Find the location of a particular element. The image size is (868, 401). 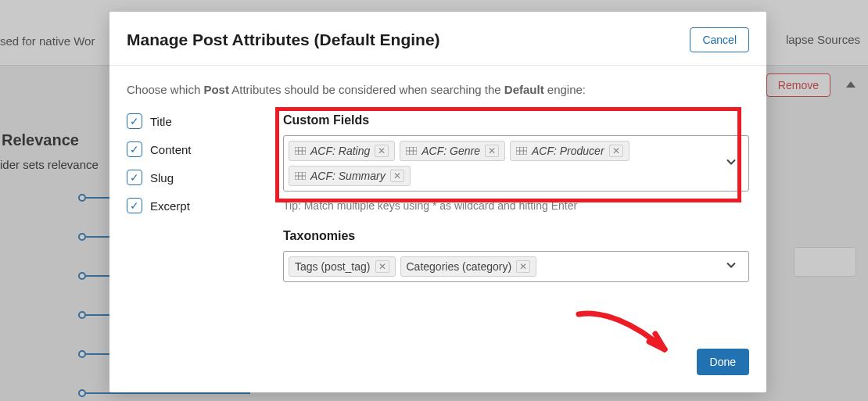

modal-title: Manage Post Attributes (Default Engine) is located at coordinates (283, 40).